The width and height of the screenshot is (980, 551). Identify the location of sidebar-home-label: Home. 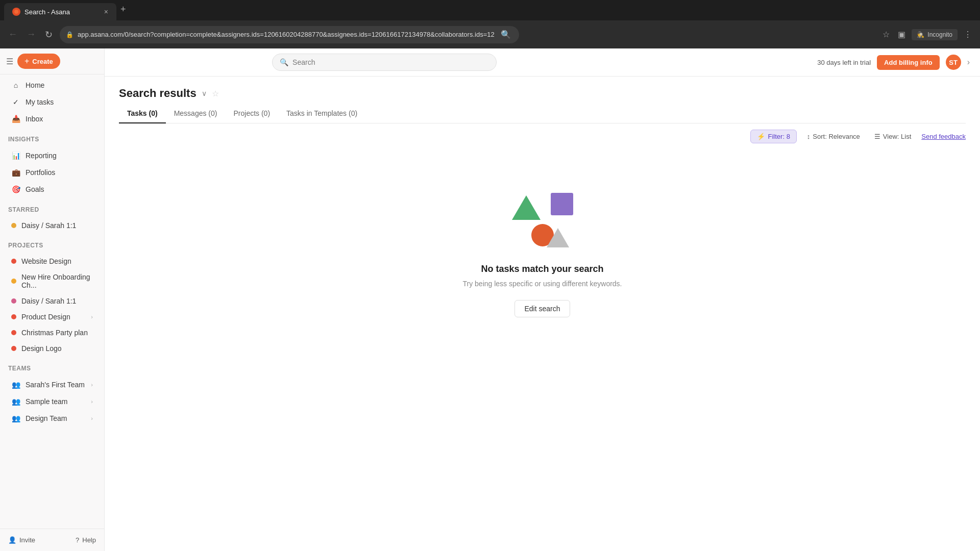
(59, 85).